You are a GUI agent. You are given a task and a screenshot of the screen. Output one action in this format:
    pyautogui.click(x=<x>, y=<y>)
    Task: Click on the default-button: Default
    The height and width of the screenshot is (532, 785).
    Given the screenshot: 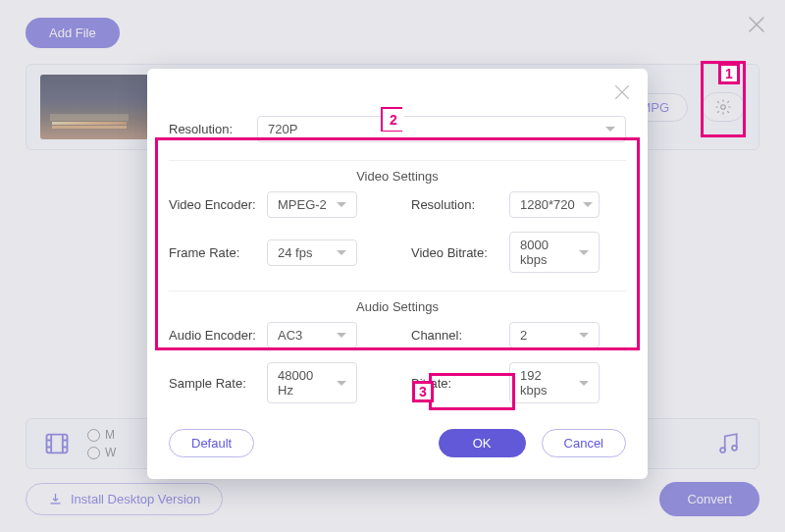 What is the action you would take?
    pyautogui.click(x=212, y=444)
    